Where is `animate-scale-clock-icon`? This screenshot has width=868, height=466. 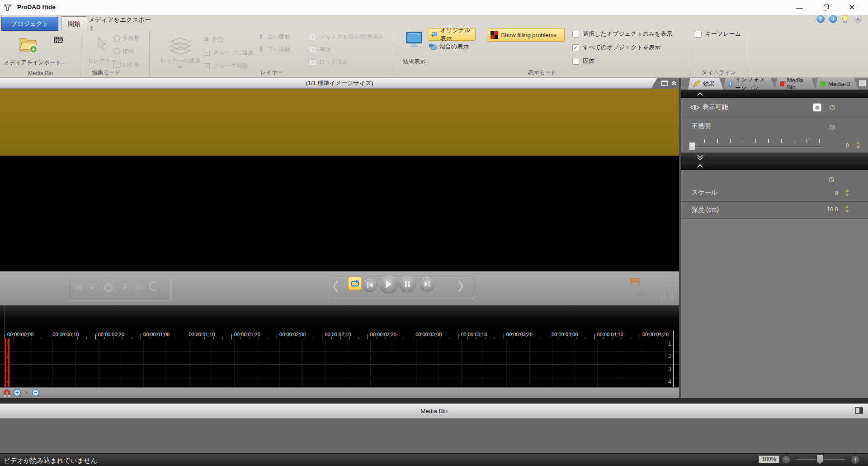
animate-scale-clock-icon is located at coordinates (831, 180).